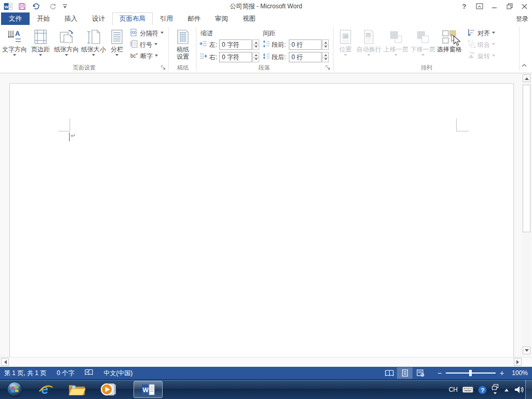  What do you see at coordinates (94, 45) in the screenshot?
I see `size-button: 纸张大小` at bounding box center [94, 45].